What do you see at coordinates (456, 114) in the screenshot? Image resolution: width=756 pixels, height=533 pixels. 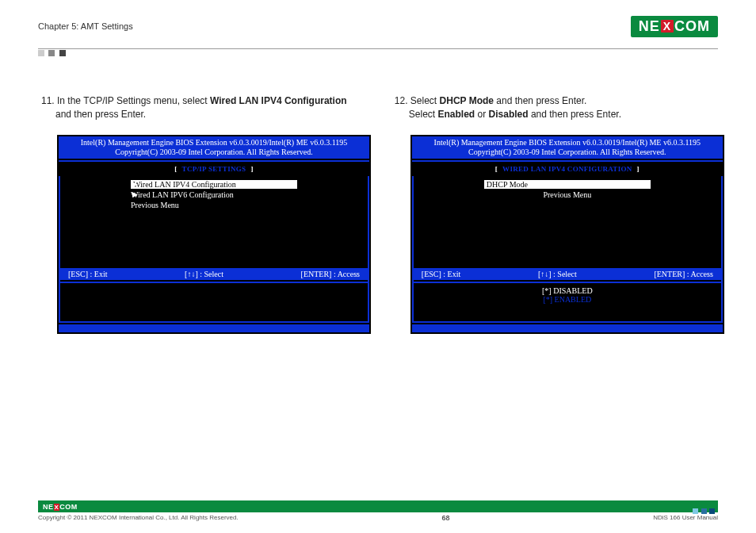 I see `instr-bold: Enabled` at bounding box center [456, 114].